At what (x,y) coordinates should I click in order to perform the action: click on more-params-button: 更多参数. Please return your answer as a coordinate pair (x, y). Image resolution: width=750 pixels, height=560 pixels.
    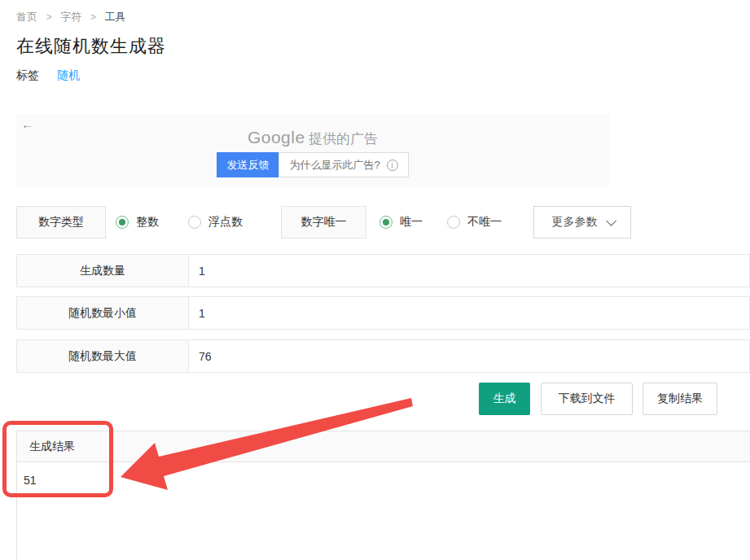
    Looking at the image, I should click on (582, 222).